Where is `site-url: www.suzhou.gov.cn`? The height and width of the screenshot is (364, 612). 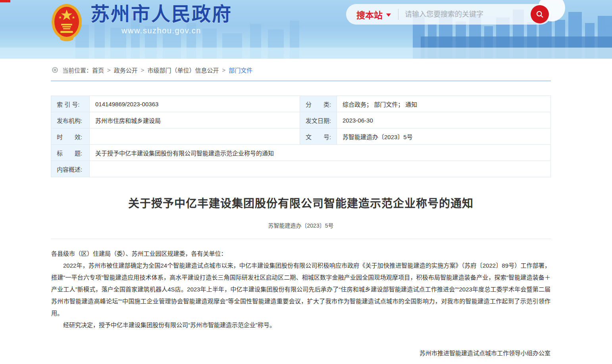
site-url: www.suzhou.gov.cn is located at coordinates (161, 31).